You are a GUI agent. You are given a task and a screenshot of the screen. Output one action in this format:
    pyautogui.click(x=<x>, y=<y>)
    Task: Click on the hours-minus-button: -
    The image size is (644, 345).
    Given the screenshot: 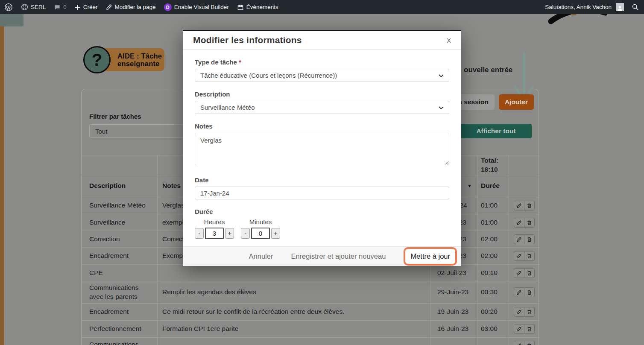 What is the action you would take?
    pyautogui.click(x=199, y=233)
    